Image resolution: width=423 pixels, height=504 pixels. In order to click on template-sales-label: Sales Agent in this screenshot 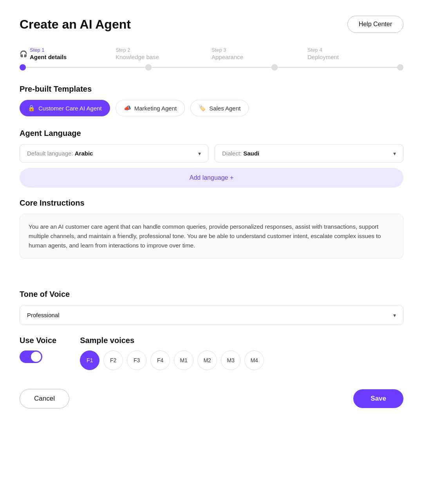, I will do `click(225, 108)`.